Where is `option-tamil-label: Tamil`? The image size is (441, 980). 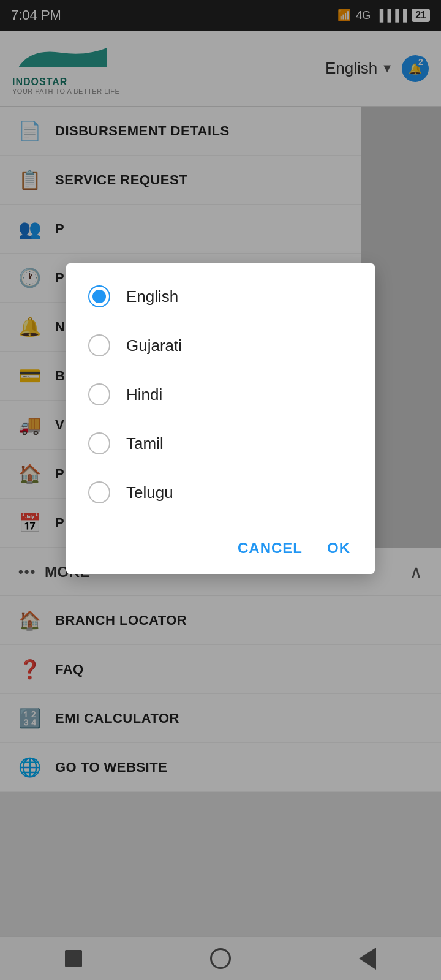 option-tamil-label: Tamil is located at coordinates (145, 443).